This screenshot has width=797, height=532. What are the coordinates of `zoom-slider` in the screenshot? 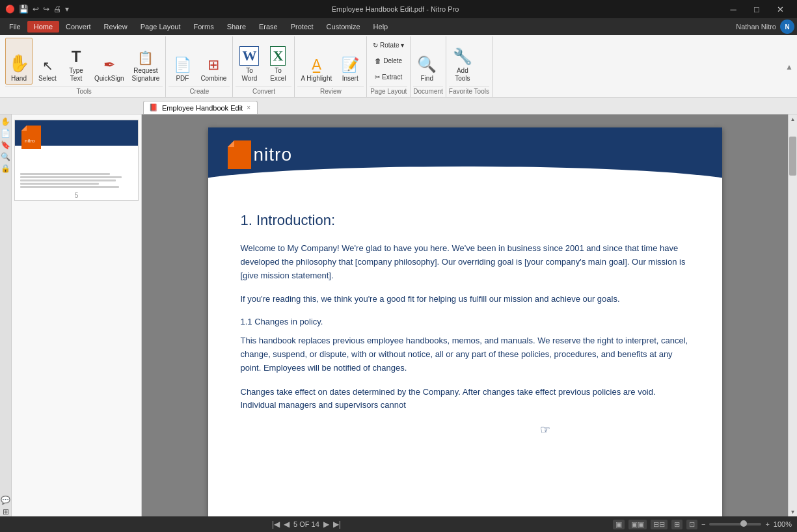 It's located at (735, 524).